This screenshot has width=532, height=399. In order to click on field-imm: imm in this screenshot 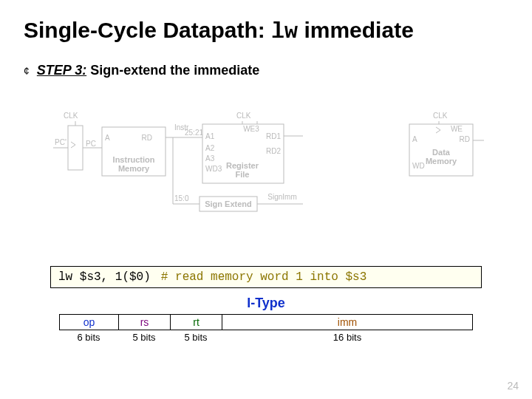, I will do `click(347, 322)`.